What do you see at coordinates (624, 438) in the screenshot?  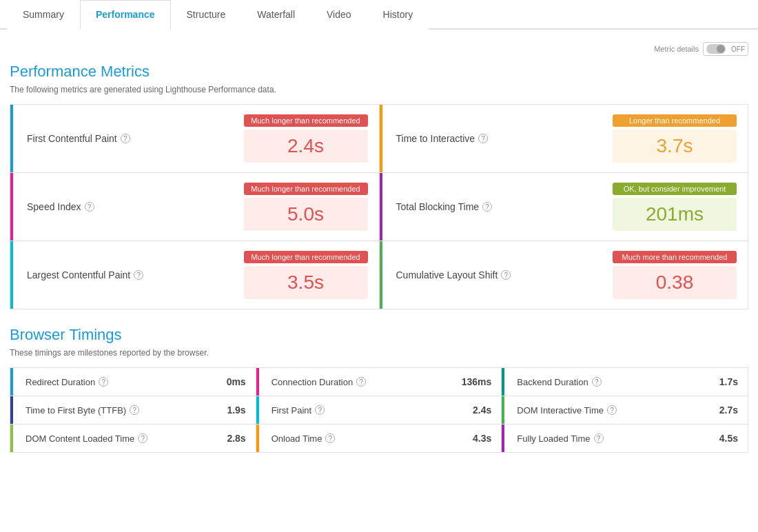 I see `timing-cell-fullyloadedtime: Fully Loaded Time?4.5s` at bounding box center [624, 438].